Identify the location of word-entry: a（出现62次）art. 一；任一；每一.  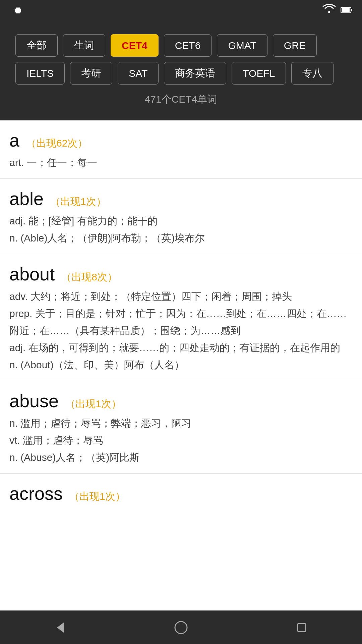
(181, 150).